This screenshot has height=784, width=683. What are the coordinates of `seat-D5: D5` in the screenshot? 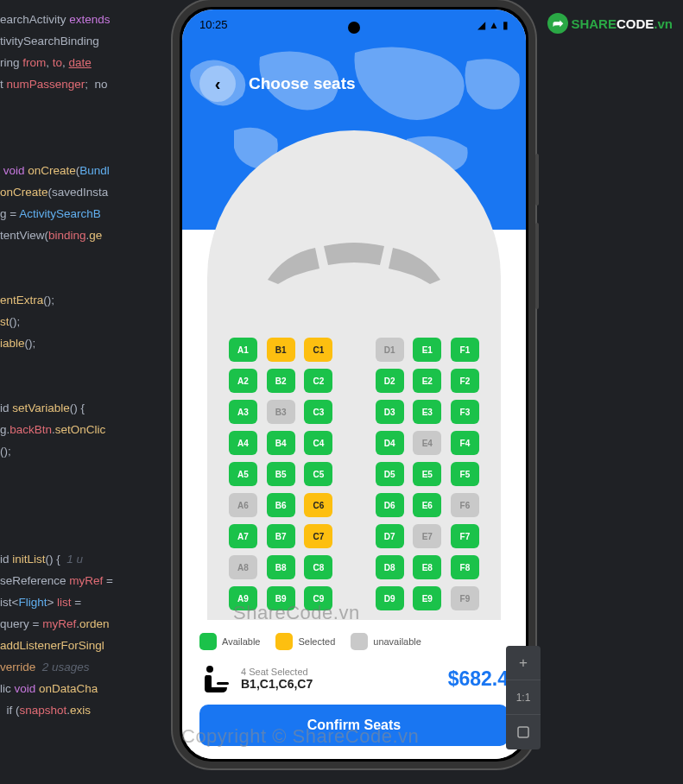 It's located at (390, 474).